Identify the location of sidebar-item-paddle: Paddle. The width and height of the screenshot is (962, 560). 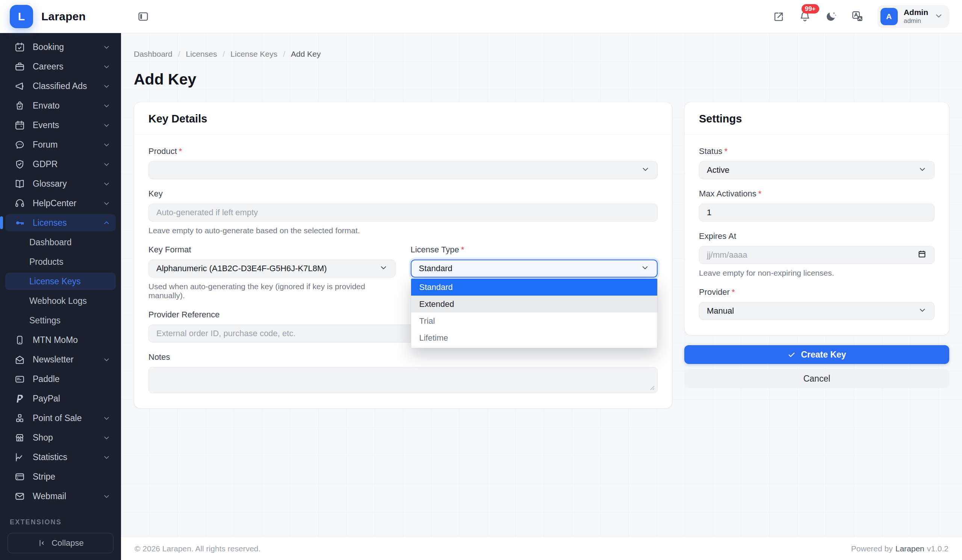
(60, 379).